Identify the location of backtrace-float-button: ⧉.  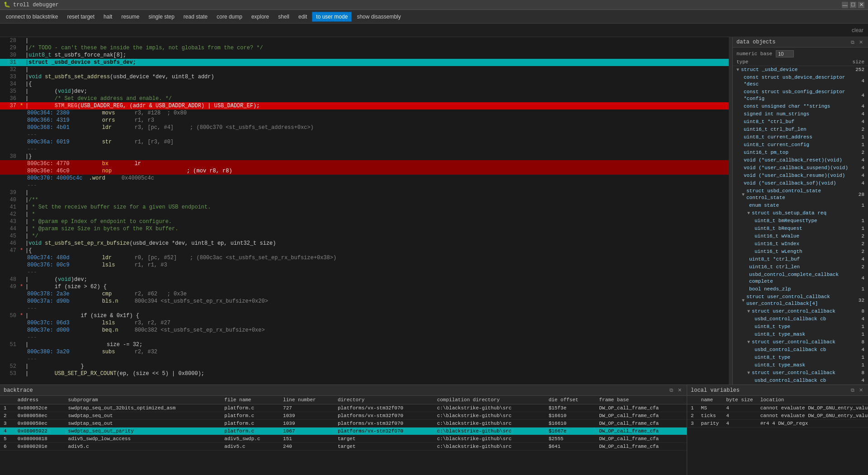
(671, 390).